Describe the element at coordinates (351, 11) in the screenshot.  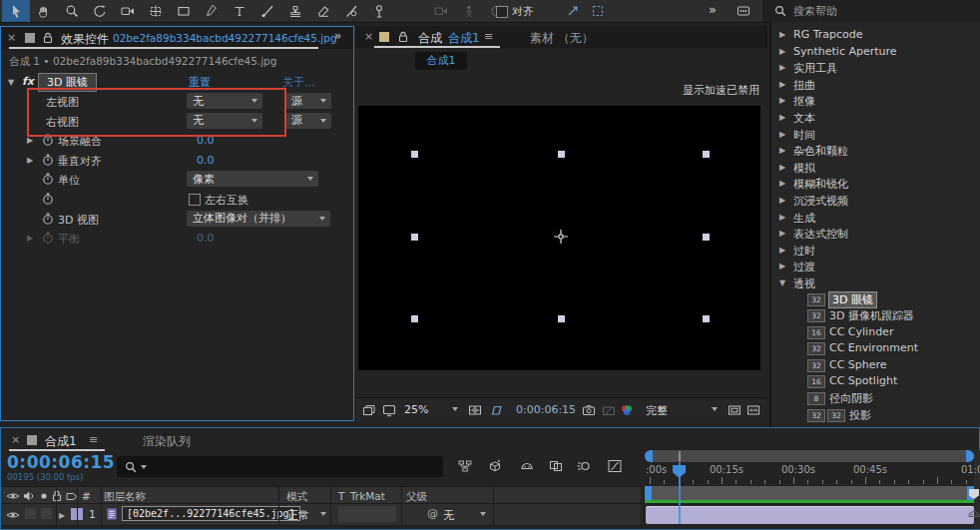
I see `roto-brush-tool` at that location.